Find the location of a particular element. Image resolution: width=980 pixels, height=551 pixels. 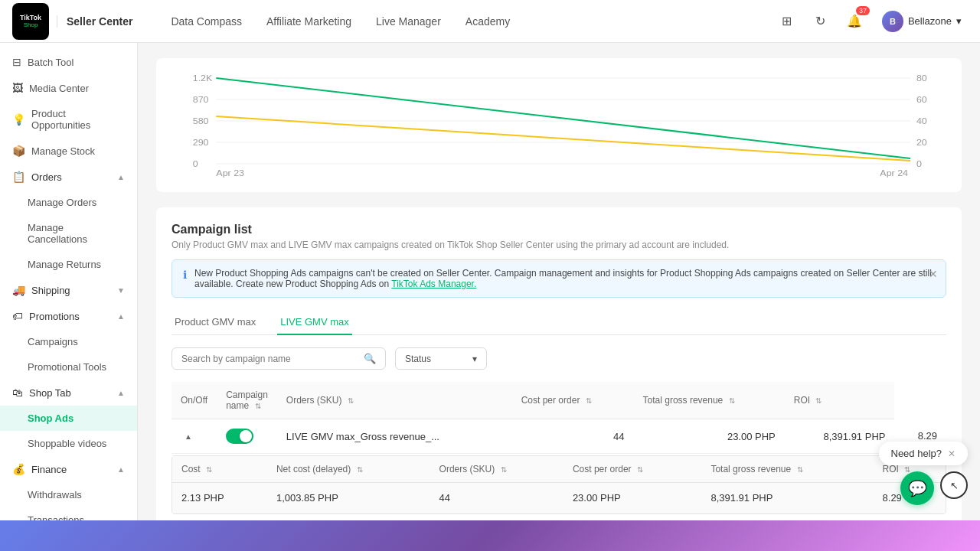

svg-text: 60 is located at coordinates (922, 99).